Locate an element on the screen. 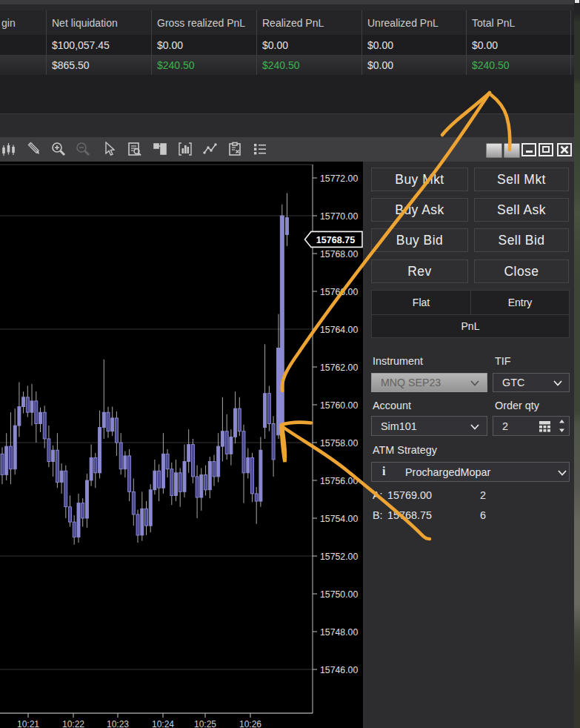 The height and width of the screenshot is (728, 580). svg-text: 15756.00 is located at coordinates (339, 481).